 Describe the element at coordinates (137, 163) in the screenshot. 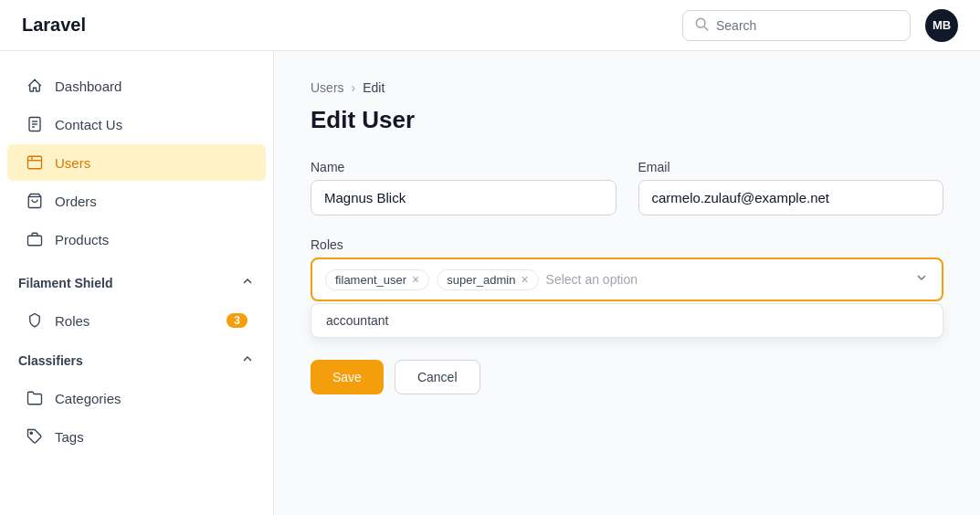

I see `sidebar-item-users: Users` at that location.